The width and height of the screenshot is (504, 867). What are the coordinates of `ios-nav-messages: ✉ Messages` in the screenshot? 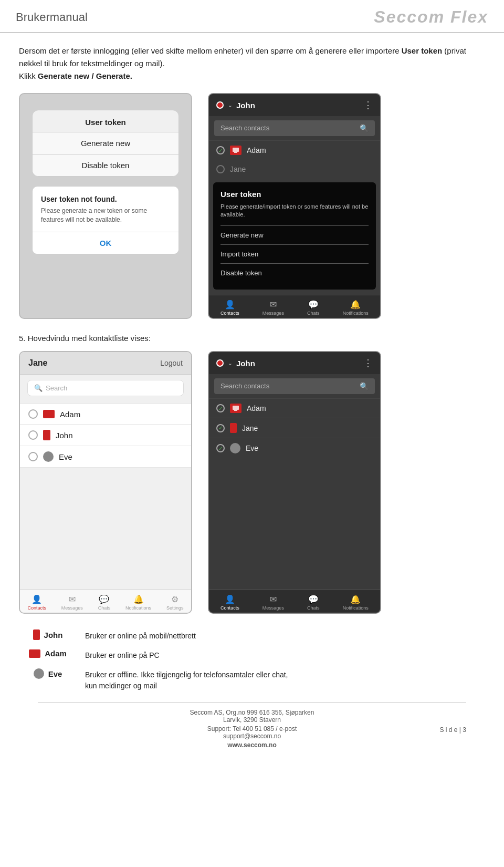 It's located at (72, 602).